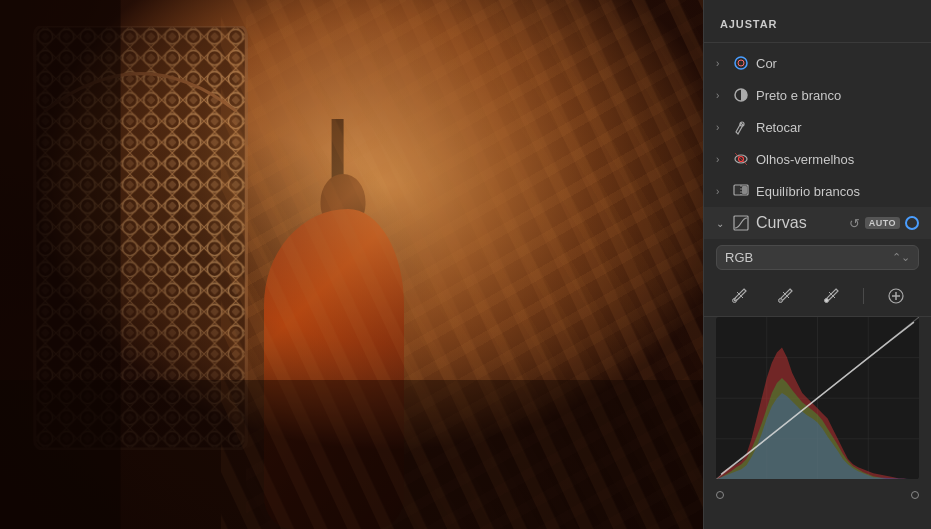 The image size is (931, 529). What do you see at coordinates (741, 191) in the screenshot?
I see `equilibrio-icon` at bounding box center [741, 191].